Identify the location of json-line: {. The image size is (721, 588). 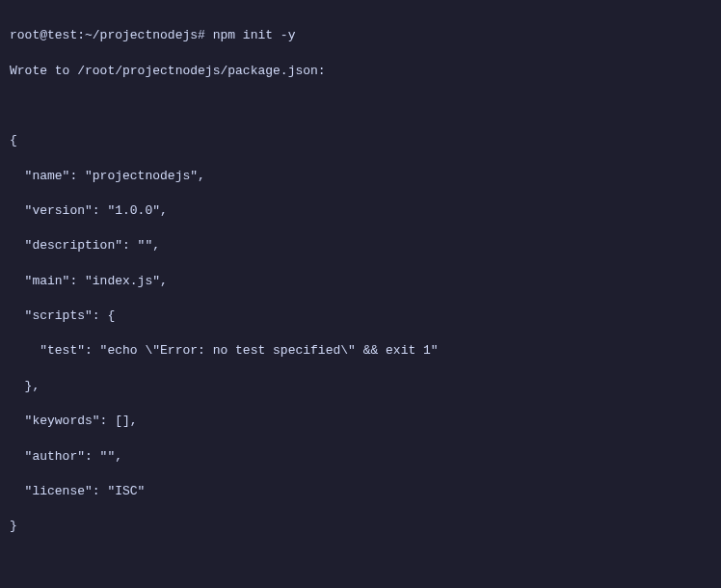
(360, 141).